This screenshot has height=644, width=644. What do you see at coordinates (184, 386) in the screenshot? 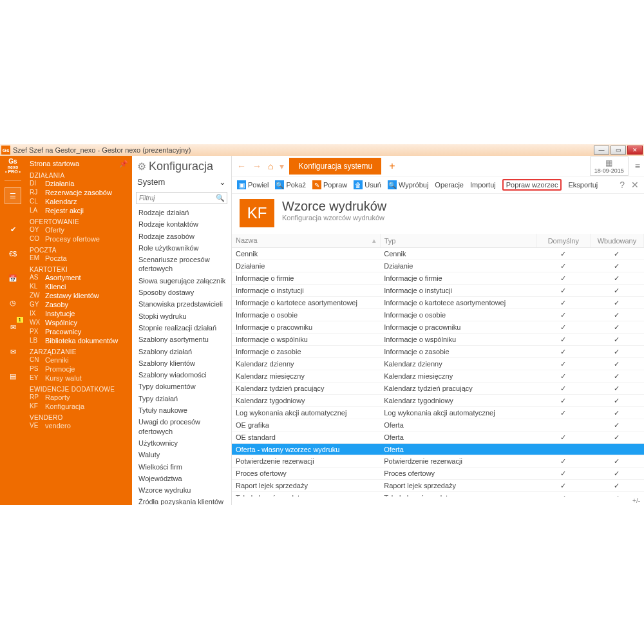
I see `tree-item: Typy dokumentów` at bounding box center [184, 386].